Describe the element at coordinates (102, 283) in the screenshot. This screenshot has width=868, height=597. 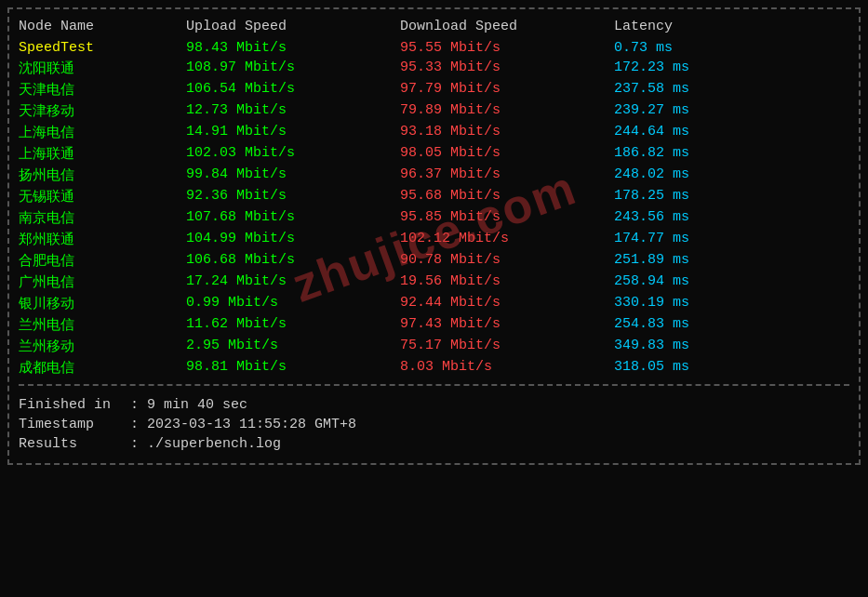
I see `col-node-value: 广州电信` at that location.